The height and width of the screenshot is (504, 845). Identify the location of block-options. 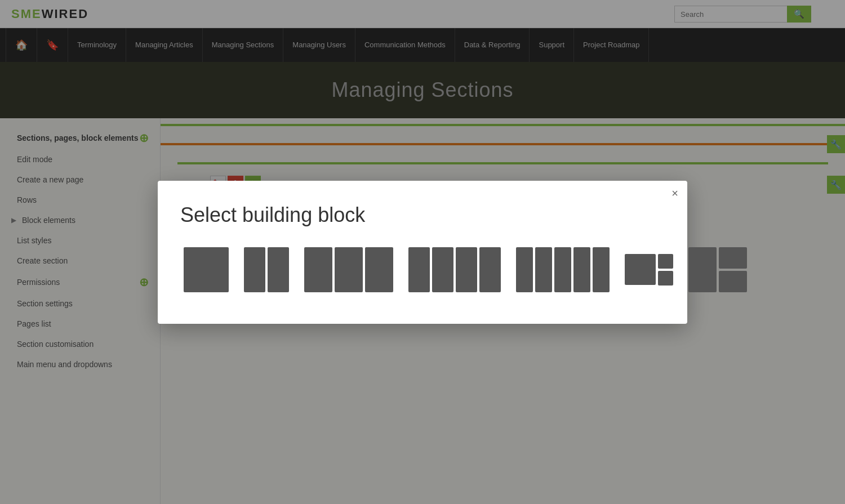
(422, 270).